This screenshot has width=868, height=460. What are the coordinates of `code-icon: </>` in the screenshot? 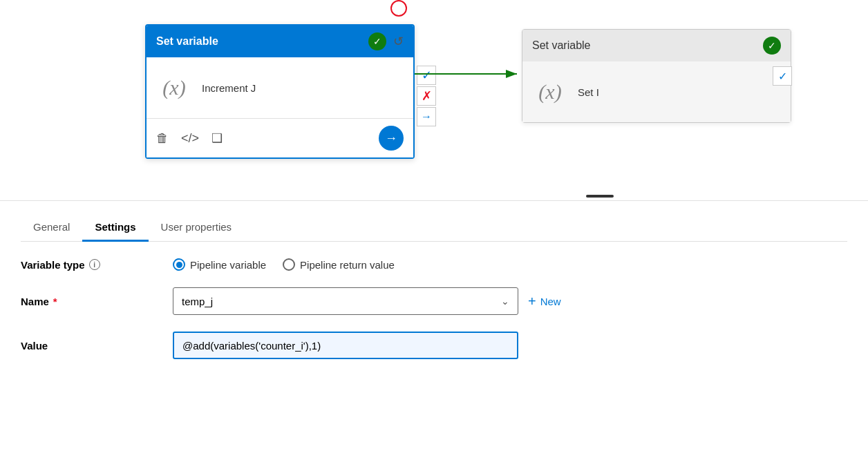 It's located at (190, 138).